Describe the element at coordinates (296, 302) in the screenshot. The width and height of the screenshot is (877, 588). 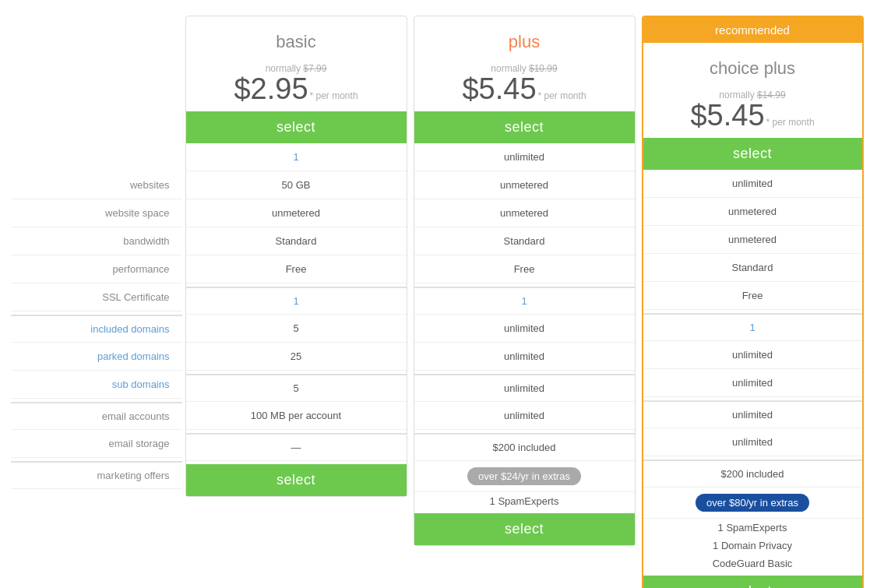
I see `basic-rows: 1 50 GB unmetered Standard Free 1 5 25 5…` at that location.